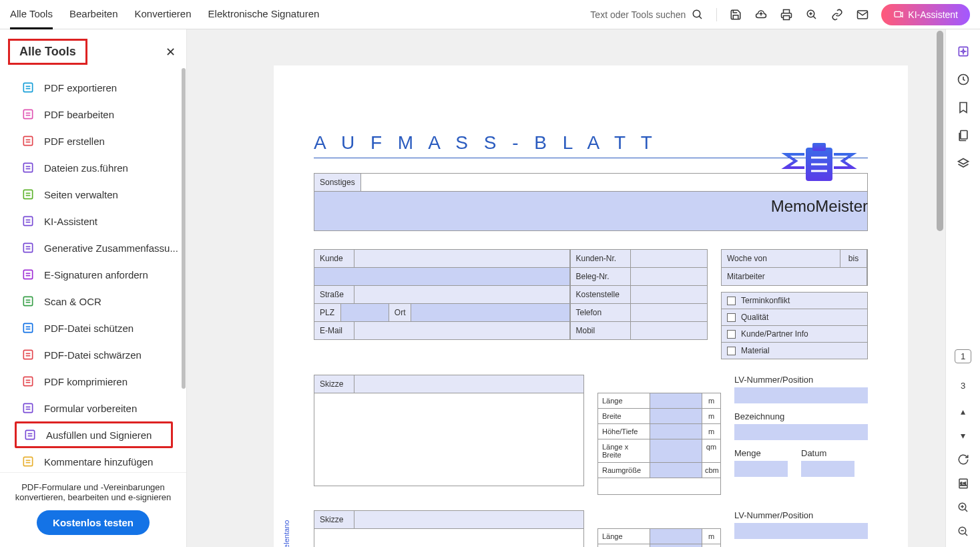 Image resolution: width=980 pixels, height=547 pixels. What do you see at coordinates (736, 15) in the screenshot?
I see `save-icon` at bounding box center [736, 15].